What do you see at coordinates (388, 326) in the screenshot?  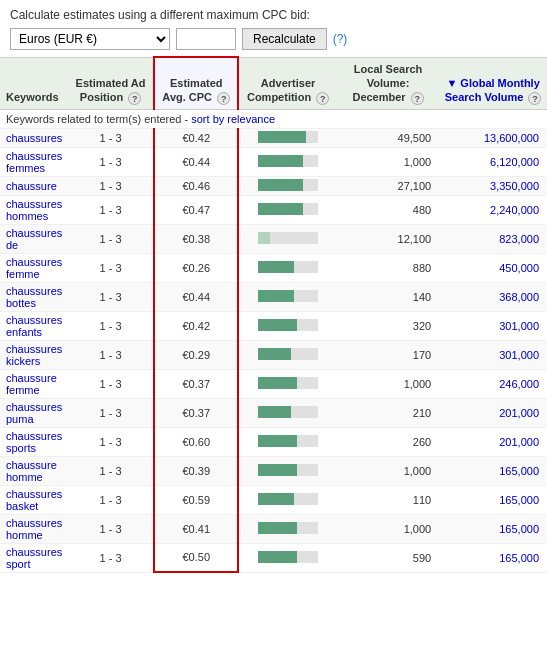 I see `local-search-cell: 320` at bounding box center [388, 326].